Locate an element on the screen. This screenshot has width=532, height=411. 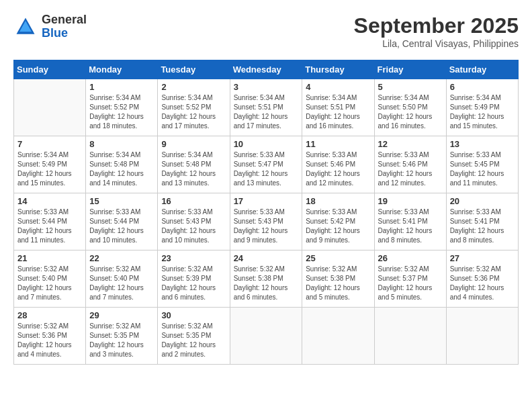
page-header: General Blue September 2025 Lila, Centra… is located at coordinates (266, 31).